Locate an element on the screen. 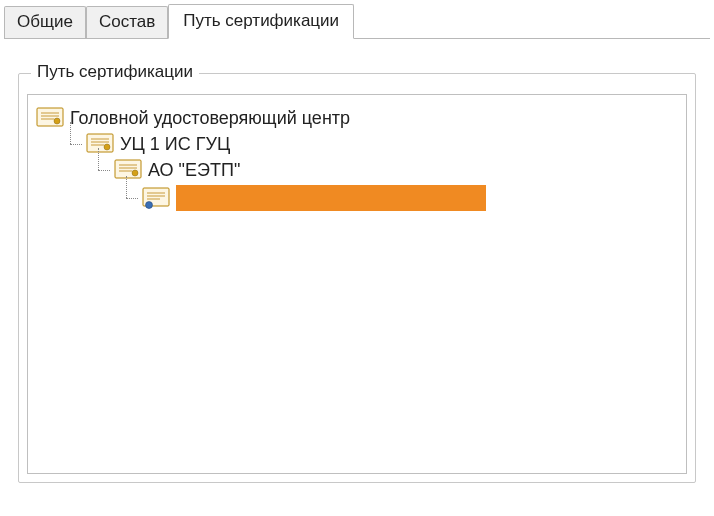 The image size is (714, 516). tree-node-lvl2: АО "ЕЭТП" is located at coordinates (385, 170).